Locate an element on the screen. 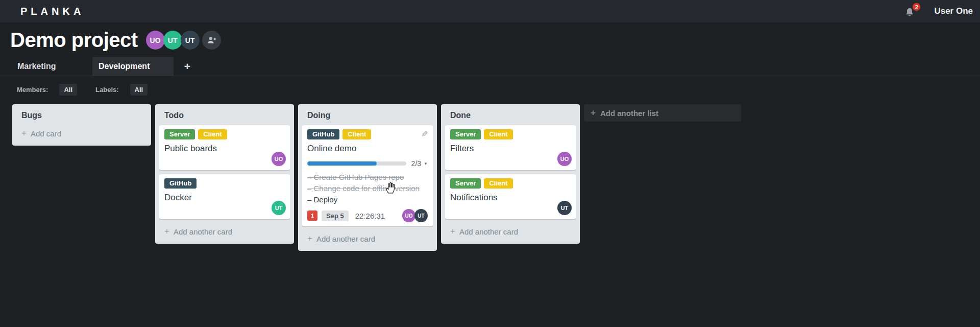 The image size is (980, 327). labels-filter-label: Labels: is located at coordinates (107, 90).